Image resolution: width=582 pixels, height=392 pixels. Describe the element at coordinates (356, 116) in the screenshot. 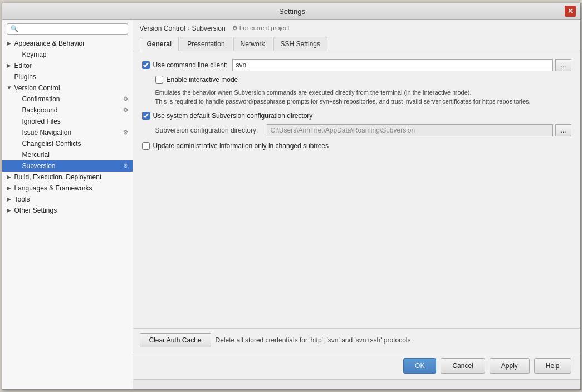

I see `use-system-default-row: Use system default Subversion configurat…` at that location.